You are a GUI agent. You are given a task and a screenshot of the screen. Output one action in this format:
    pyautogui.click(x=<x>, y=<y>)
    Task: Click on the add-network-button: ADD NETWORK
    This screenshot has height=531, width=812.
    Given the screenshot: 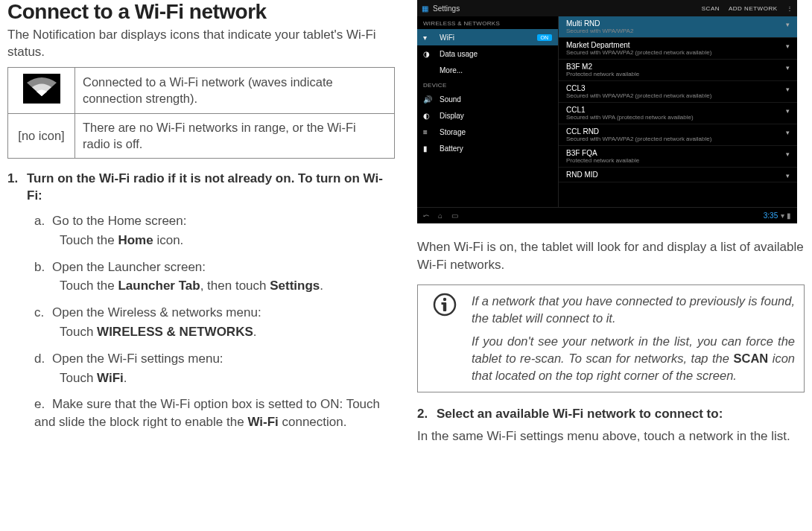 What is the action you would take?
    pyautogui.click(x=753, y=9)
    